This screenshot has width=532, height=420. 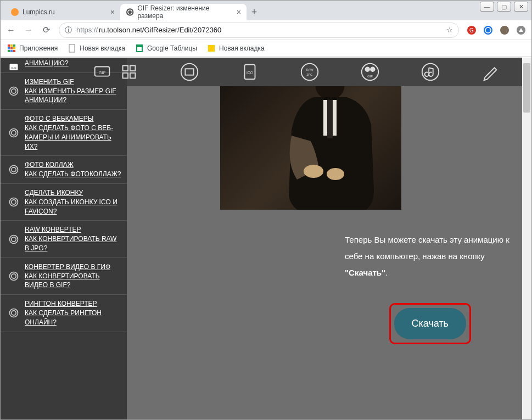 I want to click on camera-tool-icon, so click(x=189, y=72).